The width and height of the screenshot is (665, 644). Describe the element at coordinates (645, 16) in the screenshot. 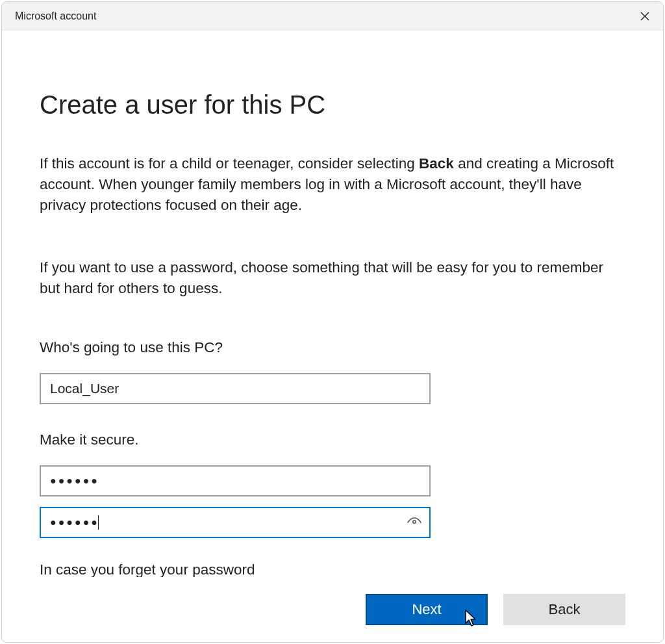

I see `close-icon` at that location.